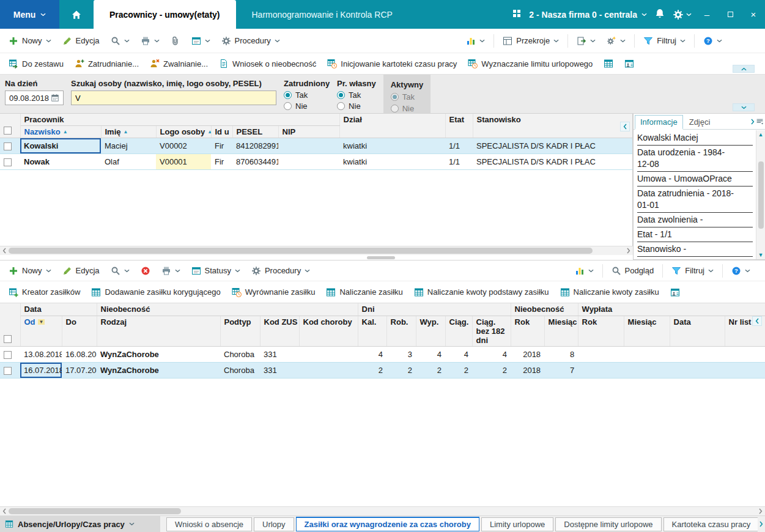  Describe the element at coordinates (34, 98) in the screenshot. I see `date-field: 09.08.2018` at that location.